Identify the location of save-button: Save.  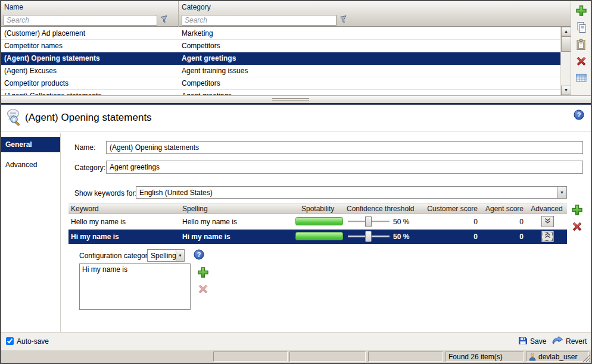
(532, 341).